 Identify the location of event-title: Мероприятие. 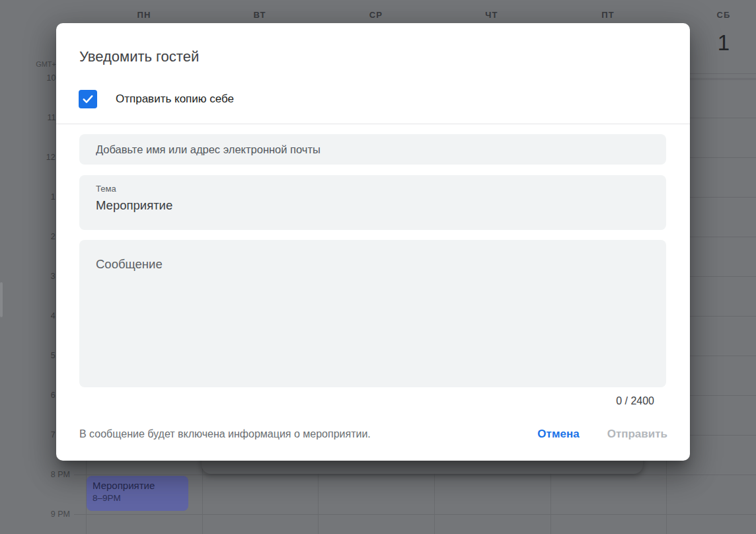
(137, 486).